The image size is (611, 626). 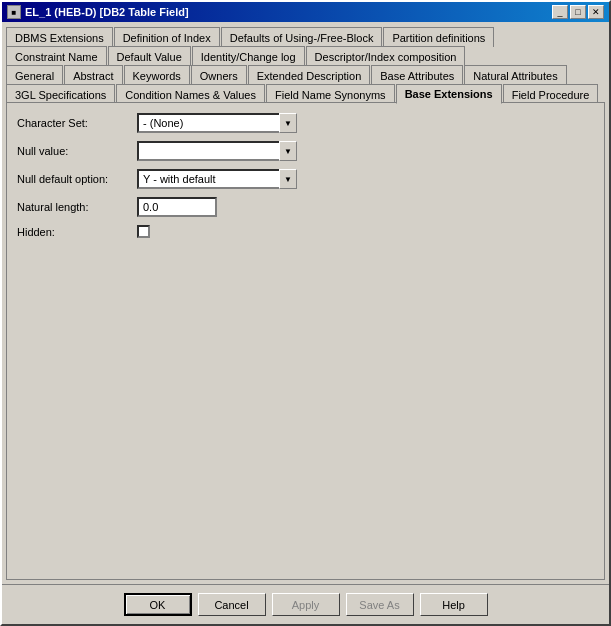 What do you see at coordinates (248, 56) in the screenshot?
I see `tab-identity-change-log: Identity/Change log` at bounding box center [248, 56].